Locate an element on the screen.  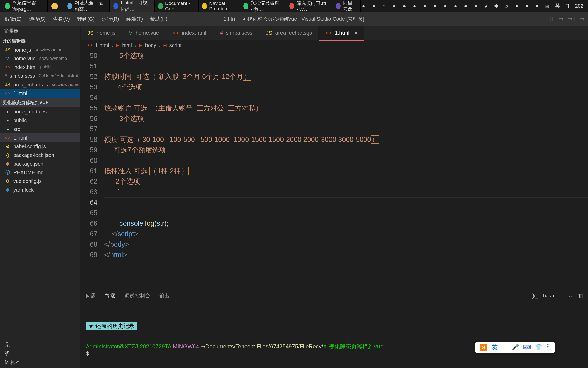
add-terminal-icon: ＋ is located at coordinates (561, 296).